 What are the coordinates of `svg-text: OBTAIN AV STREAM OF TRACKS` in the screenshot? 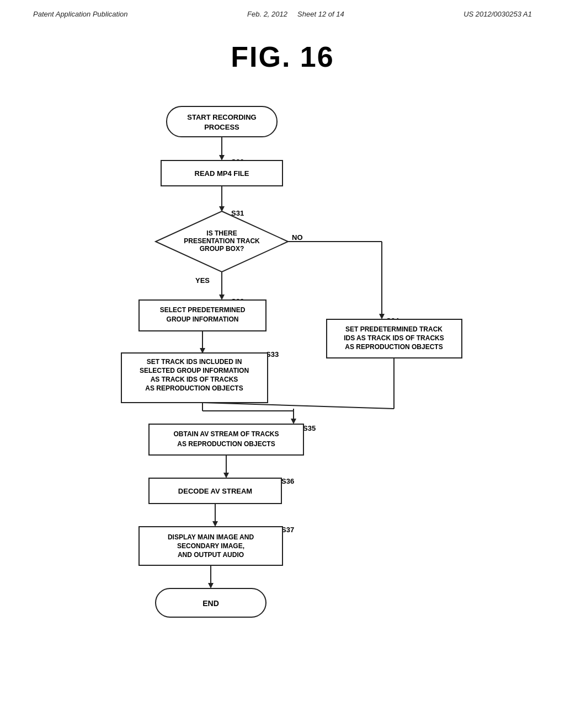 It's located at (226, 434).